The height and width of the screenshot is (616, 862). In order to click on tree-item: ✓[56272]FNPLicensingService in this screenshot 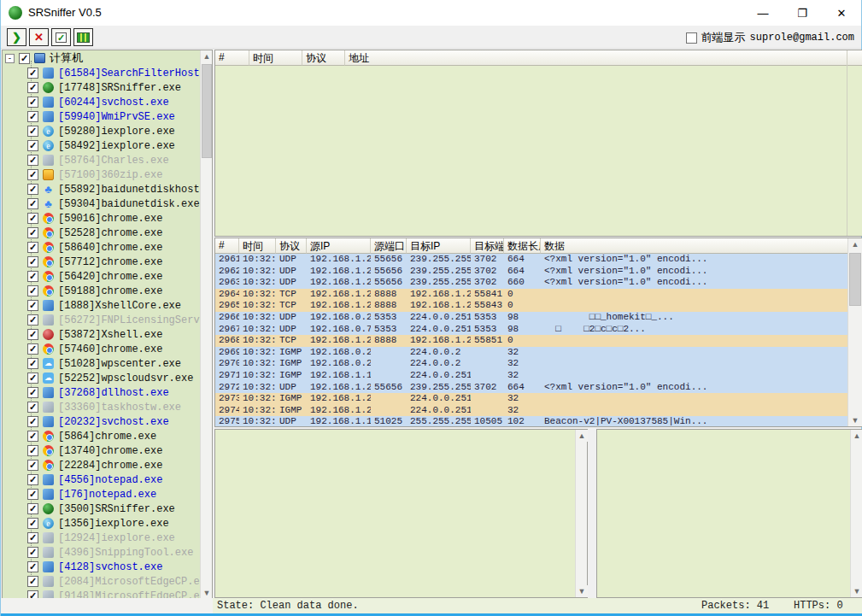, I will do `click(114, 320)`.